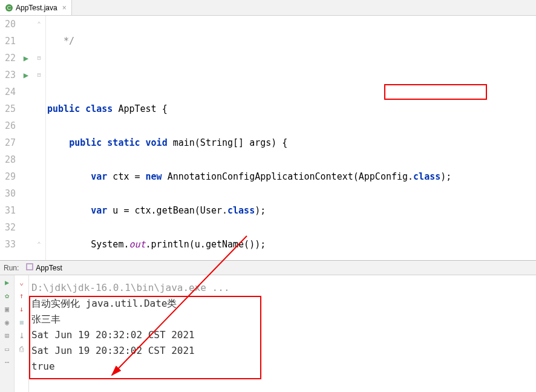 This screenshot has height=392, width=536. Describe the element at coordinates (23, 138) in the screenshot. I see `gutter: 2021222324252627282930313233 ▶ ▶ ⌃ ⊟ ⊟ ⌃` at that location.